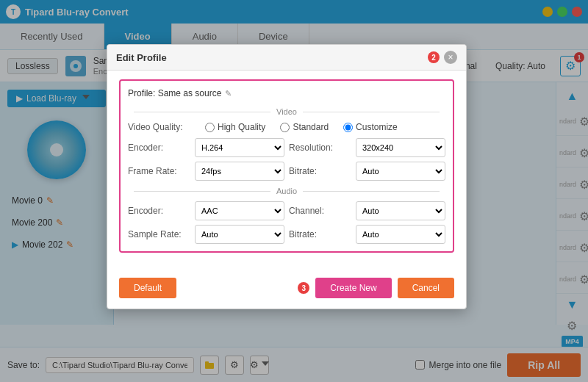 Image resolution: width=588 pixels, height=382 pixels. I want to click on resolution-label: Resolution:, so click(320, 148).